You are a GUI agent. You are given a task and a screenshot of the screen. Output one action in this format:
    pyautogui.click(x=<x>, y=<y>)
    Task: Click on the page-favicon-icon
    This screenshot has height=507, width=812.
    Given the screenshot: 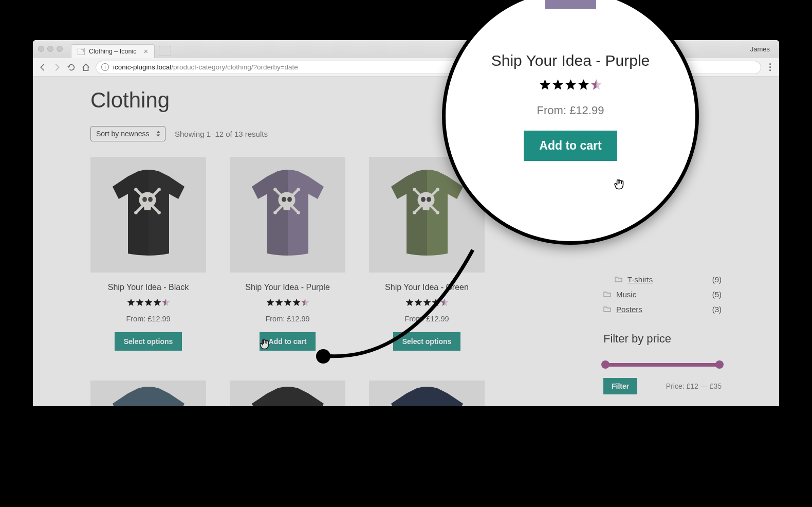 What is the action you would take?
    pyautogui.click(x=81, y=51)
    